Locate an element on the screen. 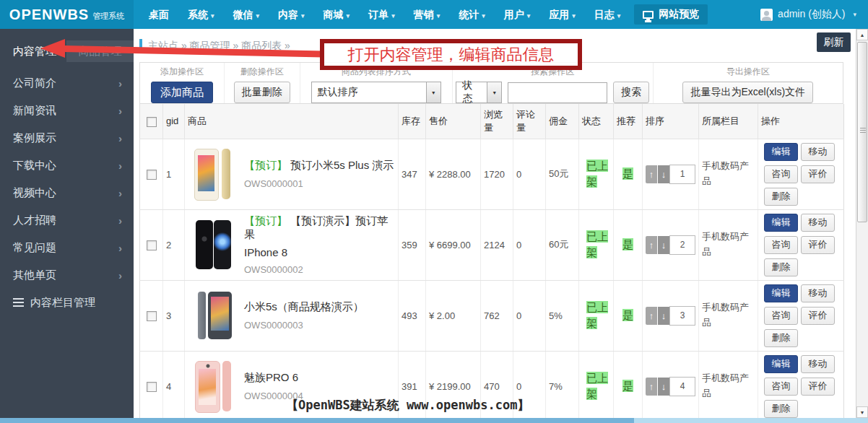 This screenshot has width=868, height=423. column-header: 商品 is located at coordinates (292, 121).